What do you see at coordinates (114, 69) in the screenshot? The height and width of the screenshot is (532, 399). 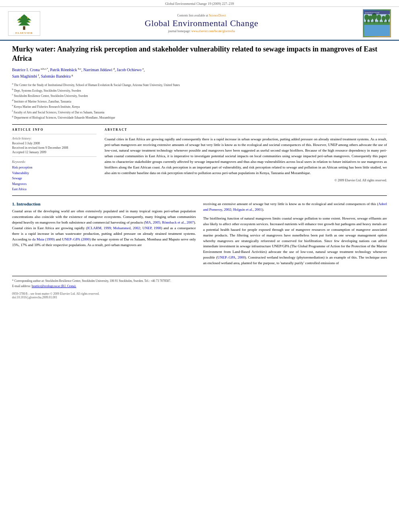 I see `affil-sup-jiddawi: d` at bounding box center [114, 69].